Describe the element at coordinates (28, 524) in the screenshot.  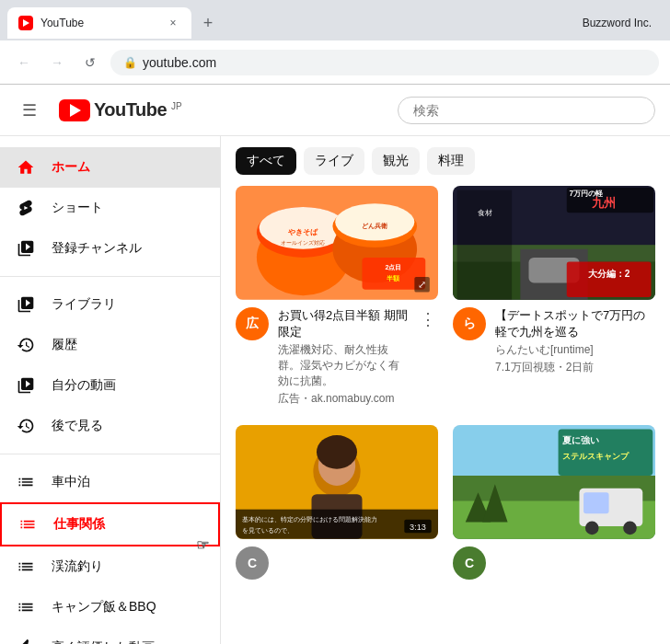
I see `playlist-icon-work` at that location.